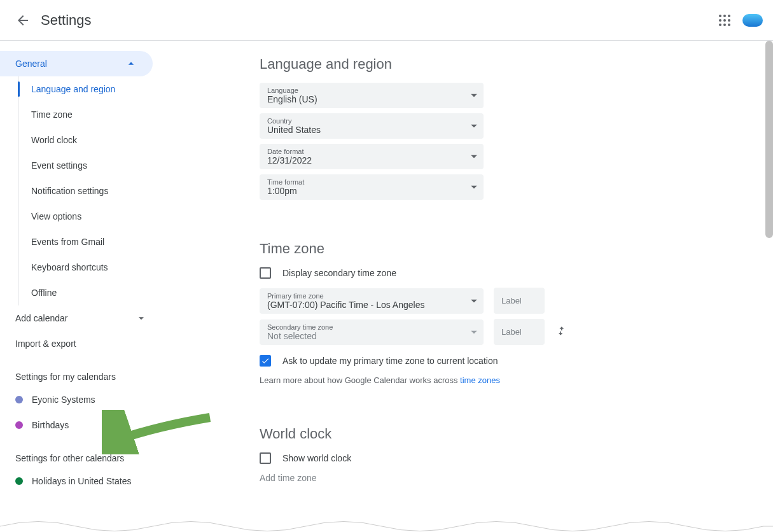 This screenshot has height=532, width=773. What do you see at coordinates (81, 372) in the screenshot?
I see `sidebar-heading-my-calendars: Settings for my calendars` at bounding box center [81, 372].